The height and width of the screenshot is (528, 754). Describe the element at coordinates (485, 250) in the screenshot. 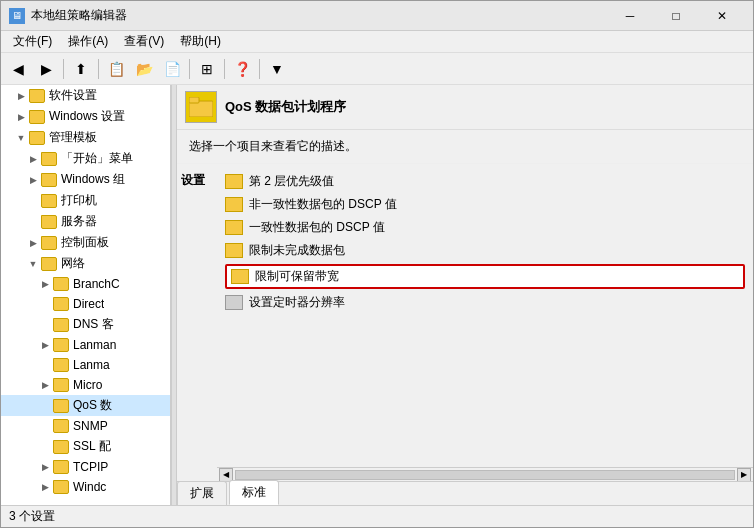

I see `settings-item: 限制未完成数据包` at that location.